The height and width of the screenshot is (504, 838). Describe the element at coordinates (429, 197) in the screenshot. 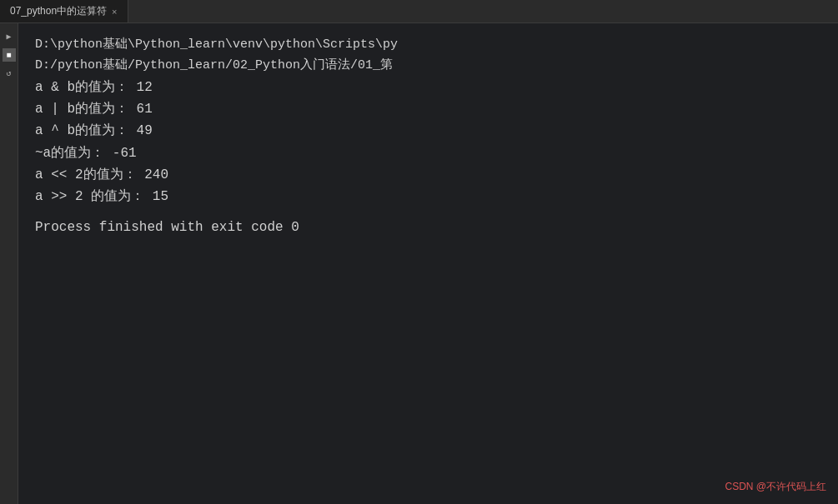

I see `terminal-line-8: a >> 2 的值为： 15` at that location.